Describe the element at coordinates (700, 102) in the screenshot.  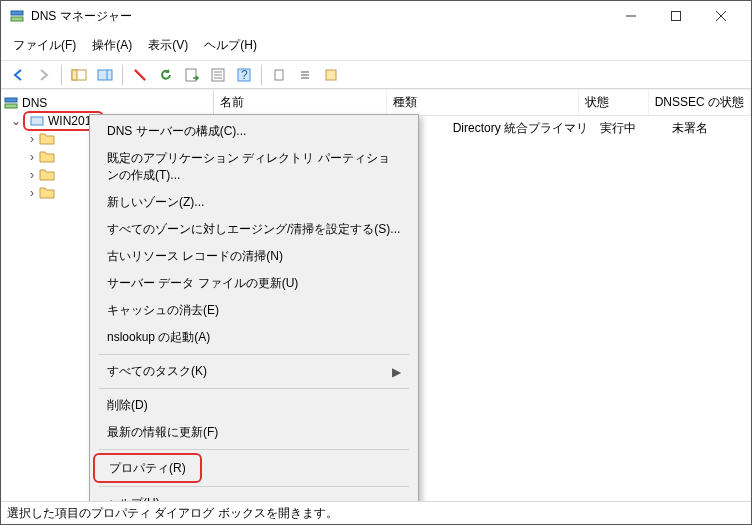
I see `col-dnssec: DNSSEC の状態` at that location.